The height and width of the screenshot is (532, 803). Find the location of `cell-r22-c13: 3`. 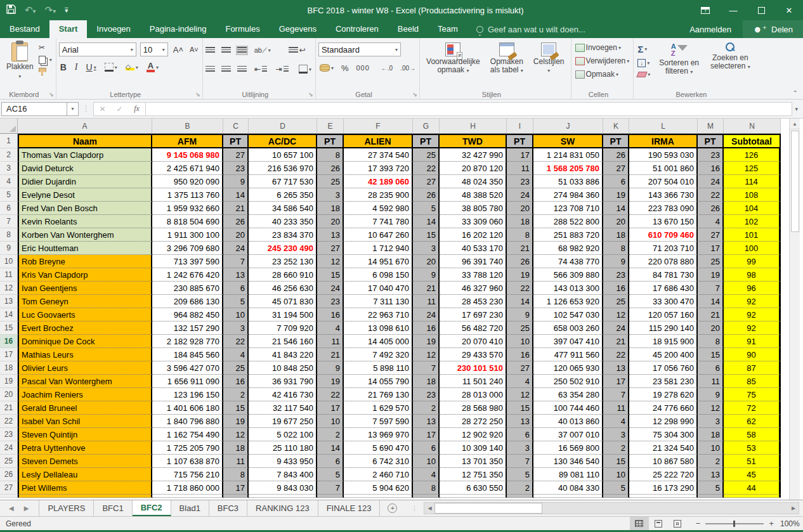

cell-r22-c13: 3 is located at coordinates (710, 421).